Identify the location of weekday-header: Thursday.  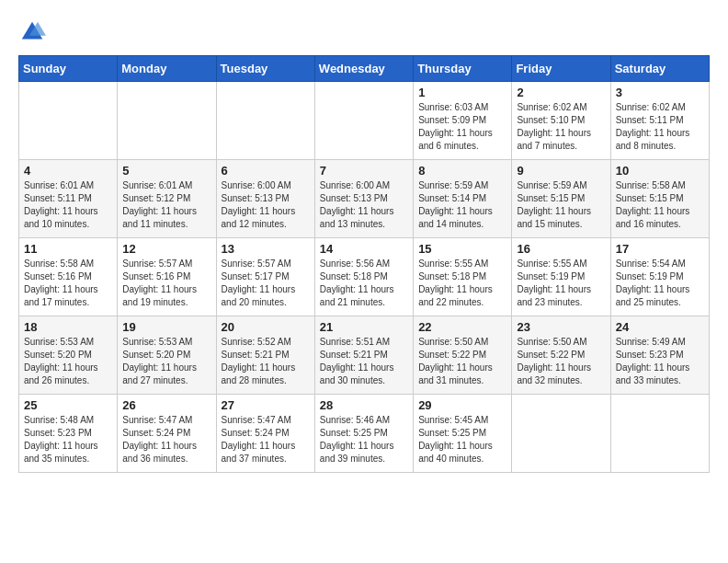
(463, 69).